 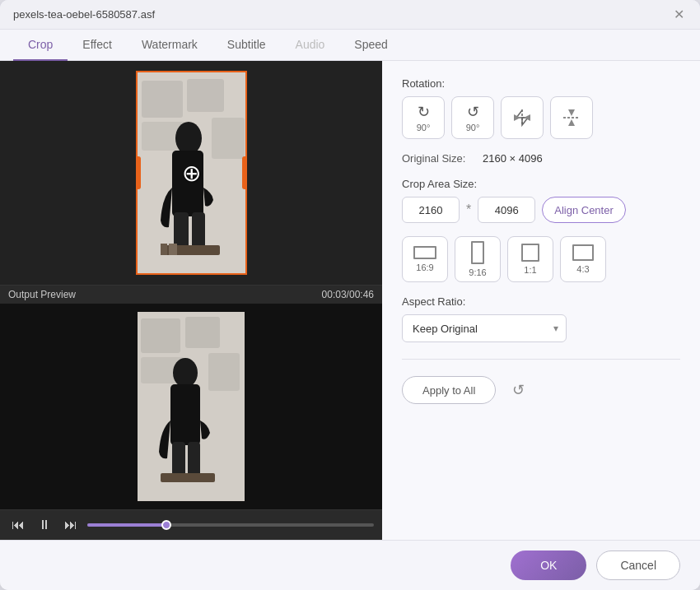 What do you see at coordinates (348, 295) in the screenshot?
I see `time-display: 00:03/00:46` at bounding box center [348, 295].